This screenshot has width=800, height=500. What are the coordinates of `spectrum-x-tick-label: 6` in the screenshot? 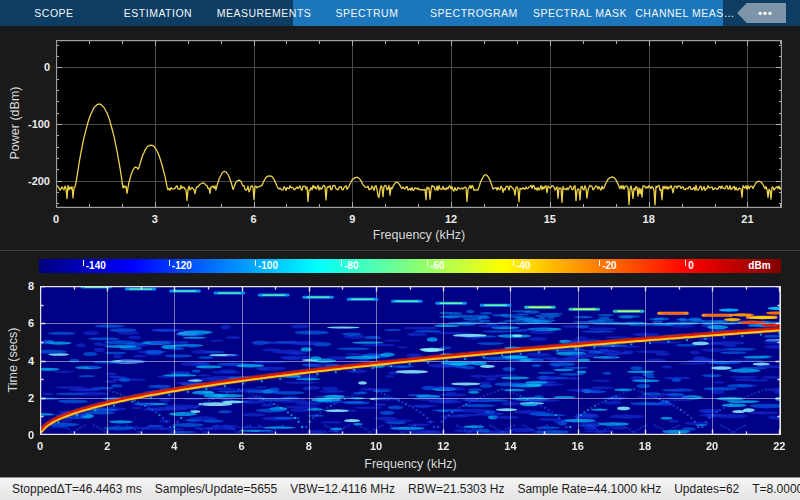 It's located at (254, 219).